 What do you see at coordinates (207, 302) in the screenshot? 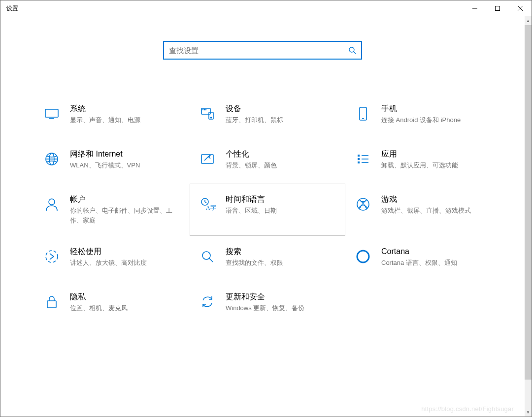
I see `update-icon` at bounding box center [207, 302].